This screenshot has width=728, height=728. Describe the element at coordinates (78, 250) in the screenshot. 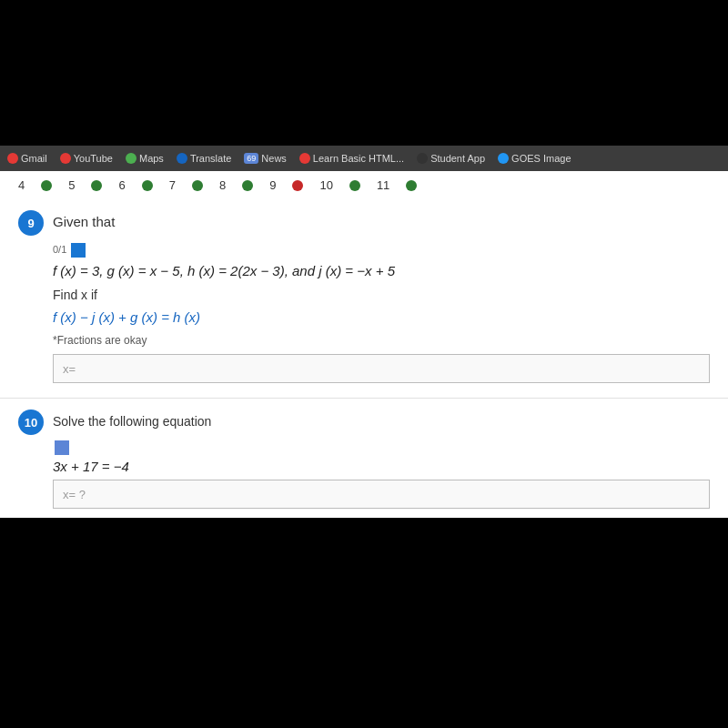

I see `score-icon` at that location.